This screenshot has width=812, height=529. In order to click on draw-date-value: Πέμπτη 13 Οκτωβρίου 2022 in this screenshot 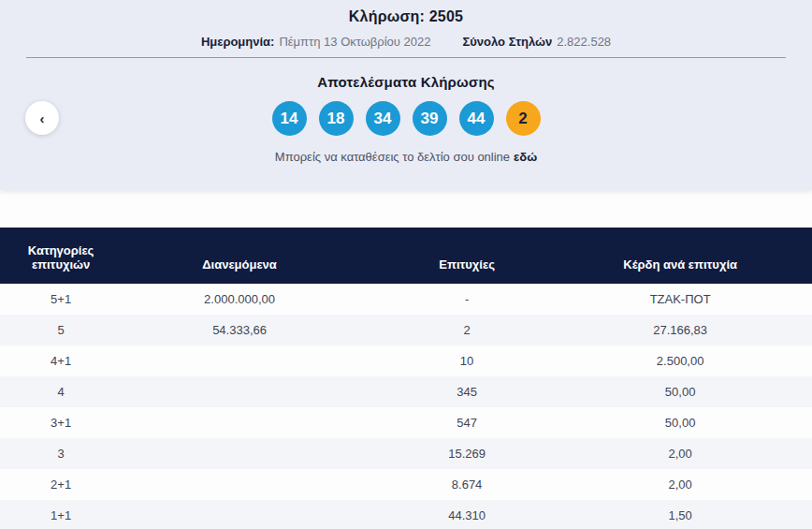, I will do `click(355, 41)`.